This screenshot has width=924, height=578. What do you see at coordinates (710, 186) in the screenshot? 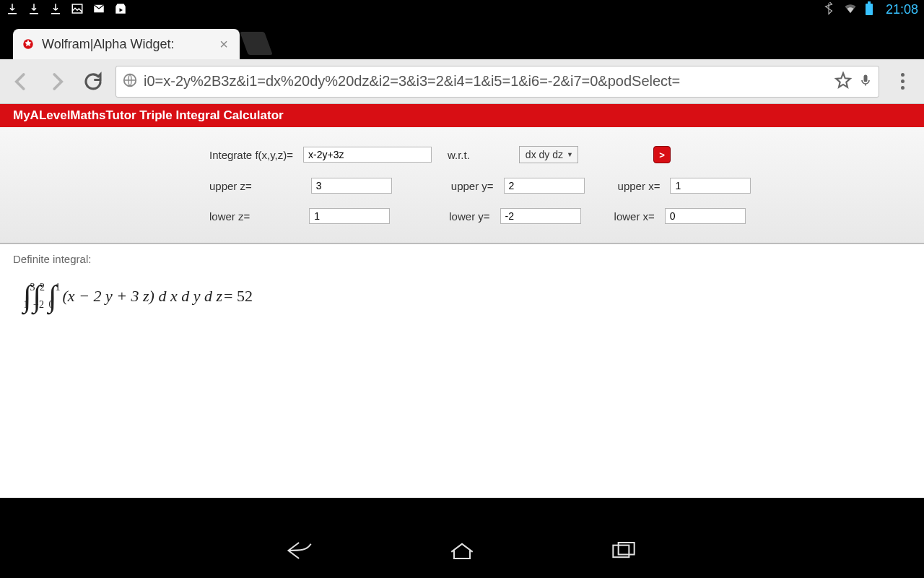
I see `upper-x-input` at bounding box center [710, 186].